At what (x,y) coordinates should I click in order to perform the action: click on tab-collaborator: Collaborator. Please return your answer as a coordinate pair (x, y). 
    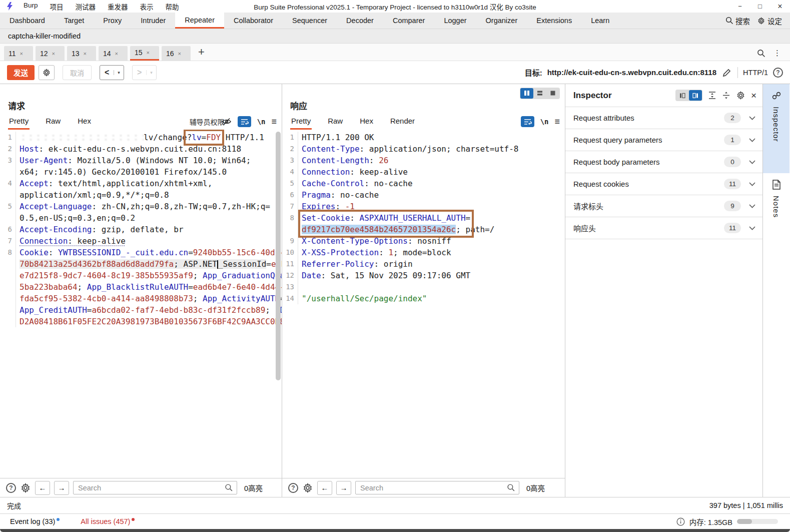
    Looking at the image, I should click on (253, 21).